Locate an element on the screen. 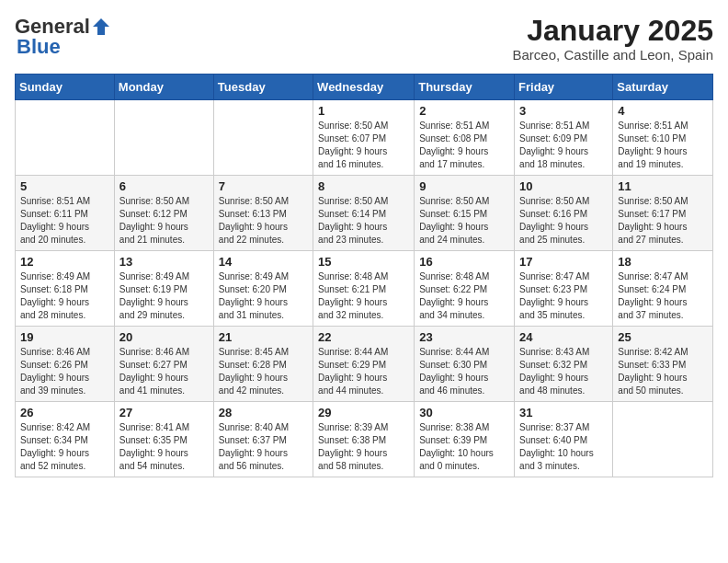  calendar-day-cell: 21Sunrise: 8:45 AM Sunset: 6:28 PM Dayli… is located at coordinates (263, 364).